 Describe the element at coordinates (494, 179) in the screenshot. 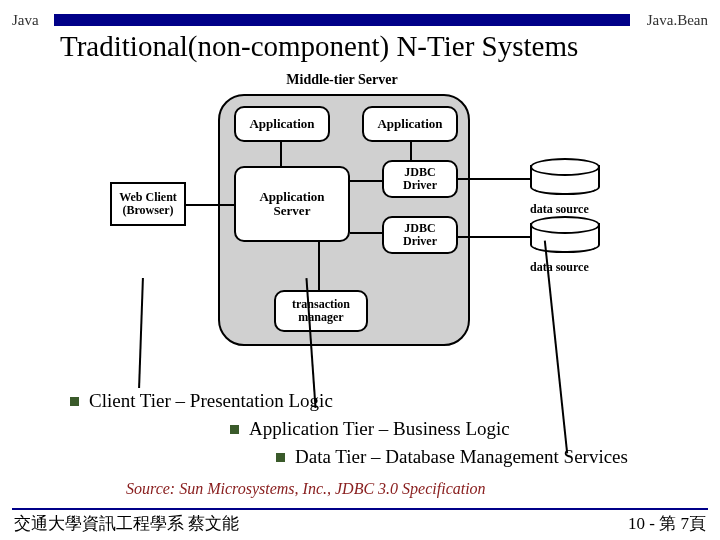

I see `connector-jdbc1-db1` at that location.